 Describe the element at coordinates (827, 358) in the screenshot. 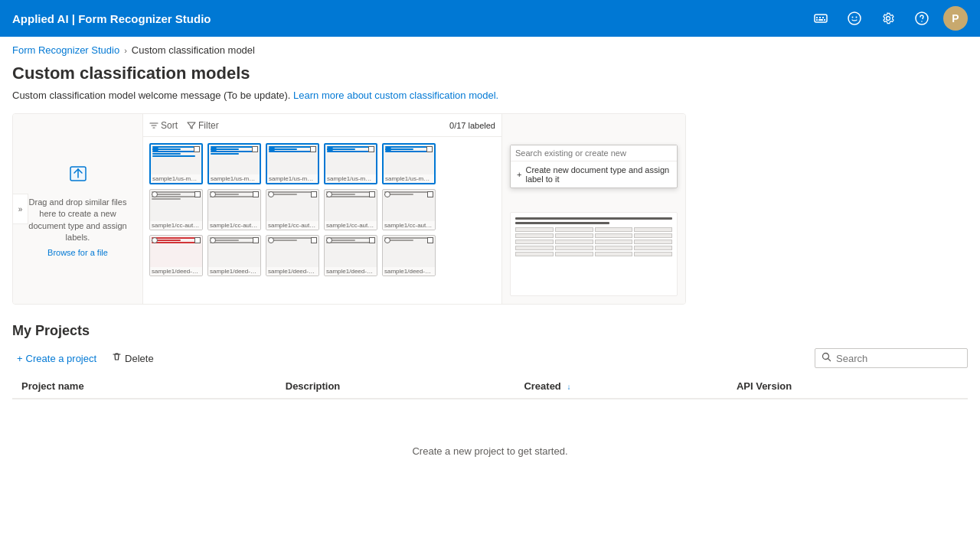

I see `search-icon` at that location.